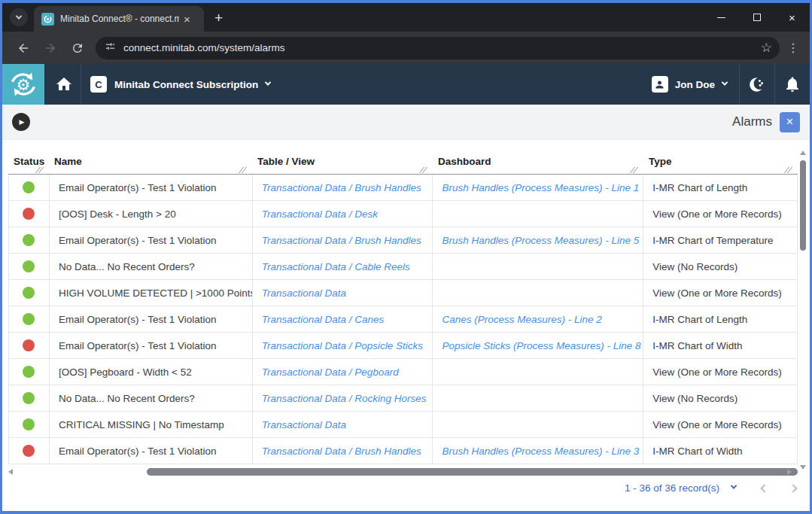  Describe the element at coordinates (803, 205) in the screenshot. I see `vertical-scrollbar-thumb` at that location.